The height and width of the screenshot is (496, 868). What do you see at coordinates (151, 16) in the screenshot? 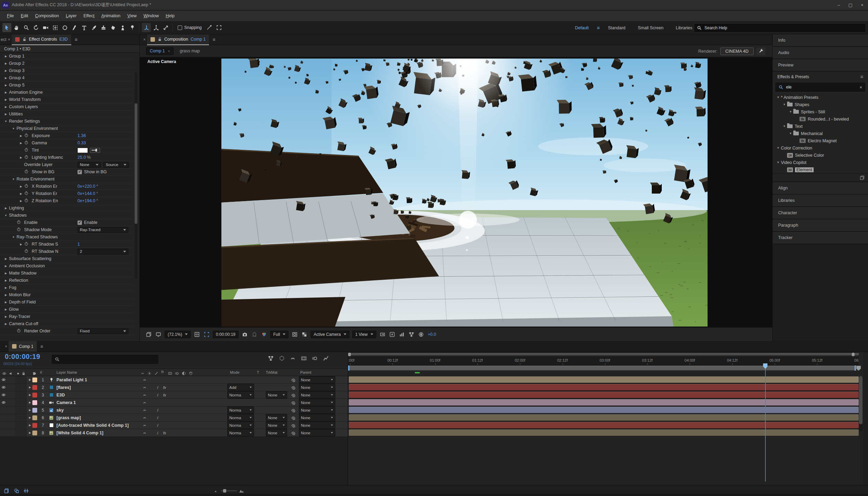
I see `menu-window: Window` at bounding box center [151, 16].